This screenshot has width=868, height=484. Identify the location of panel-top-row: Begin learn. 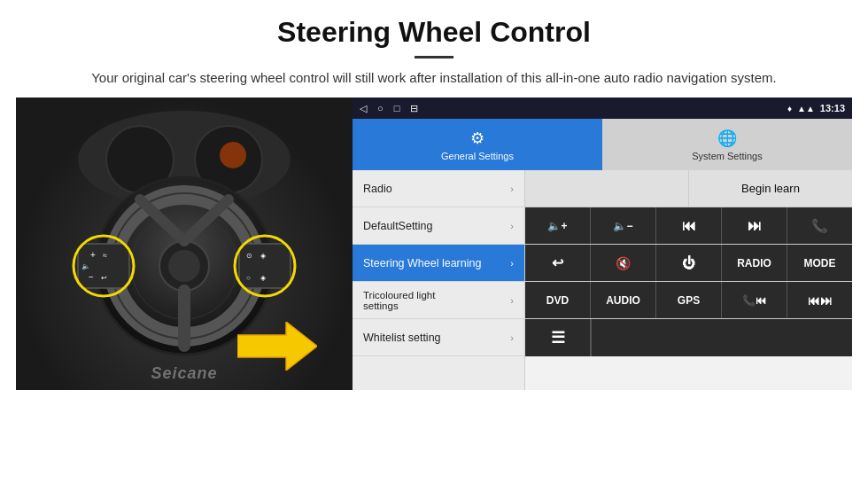
(689, 189).